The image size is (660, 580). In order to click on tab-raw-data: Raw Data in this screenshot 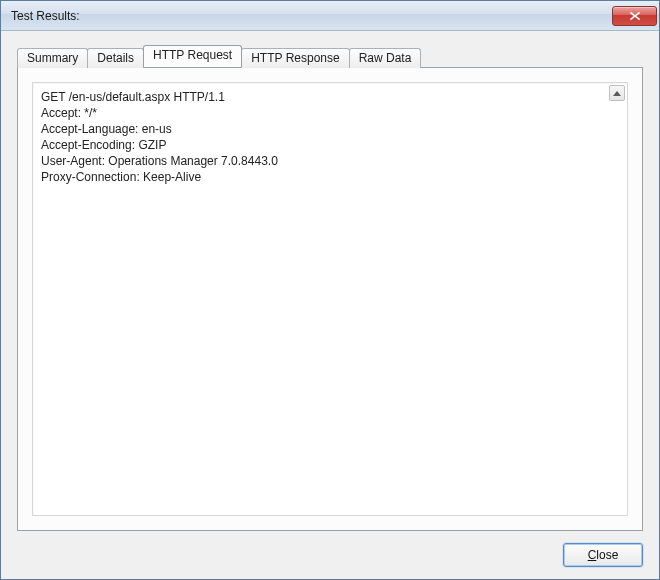, I will do `click(386, 58)`.